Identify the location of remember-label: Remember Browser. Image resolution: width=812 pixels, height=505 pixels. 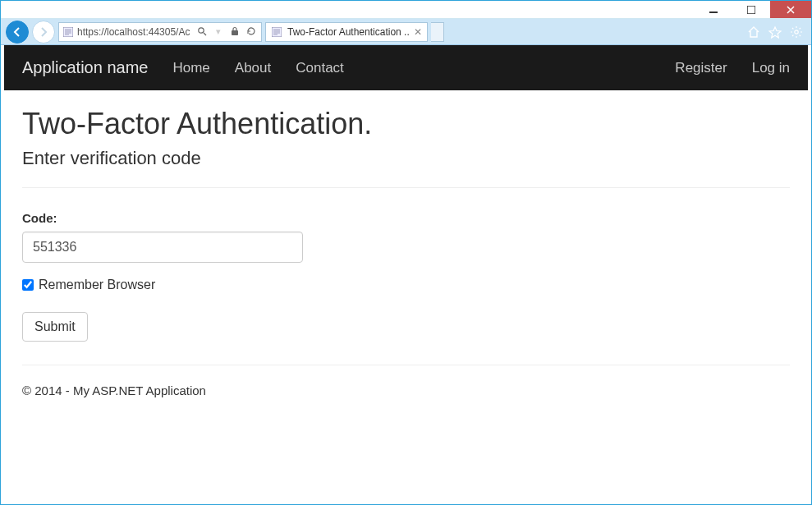
(97, 285).